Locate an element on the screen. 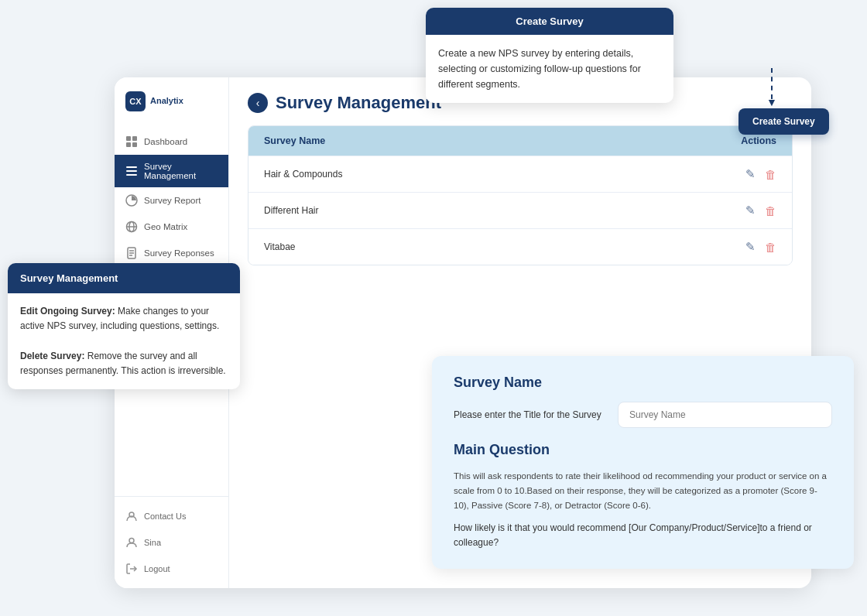  tooltip-mgmt-header: Survey Management is located at coordinates (124, 279).